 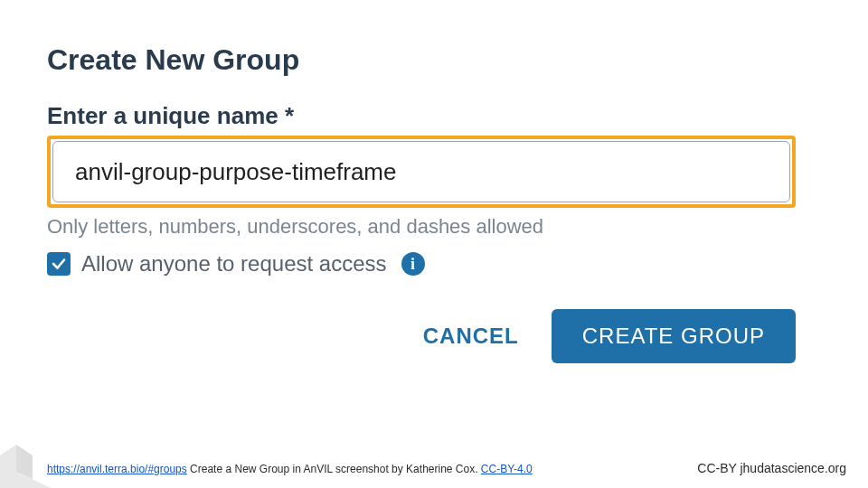 What do you see at coordinates (434, 466) in the screenshot?
I see `slide-footer: https://anvil.terra.bio/#groups Create a…` at bounding box center [434, 466].